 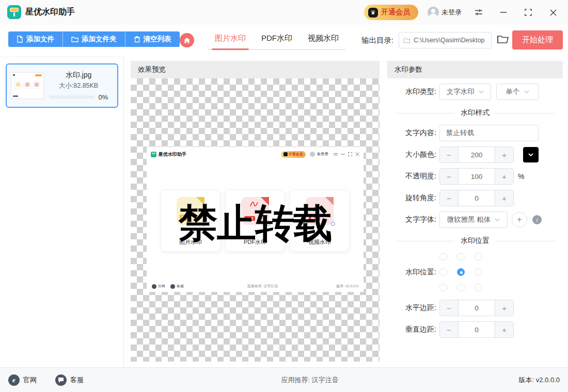 I want to click on watermark-count-select: 单个, so click(x=517, y=92).